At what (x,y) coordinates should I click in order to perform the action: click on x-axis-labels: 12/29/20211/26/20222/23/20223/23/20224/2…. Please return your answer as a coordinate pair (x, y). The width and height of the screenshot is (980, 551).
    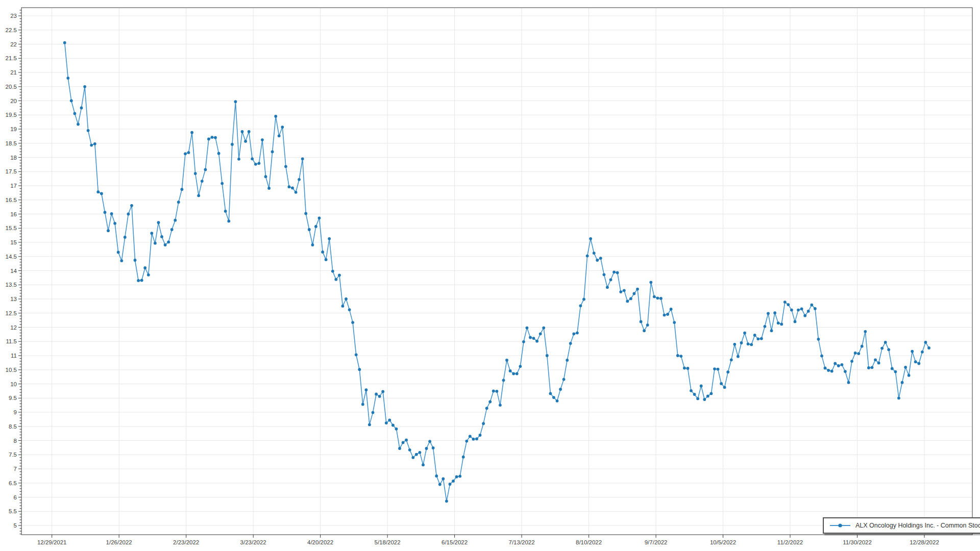
    Looking at the image, I should click on (488, 542).